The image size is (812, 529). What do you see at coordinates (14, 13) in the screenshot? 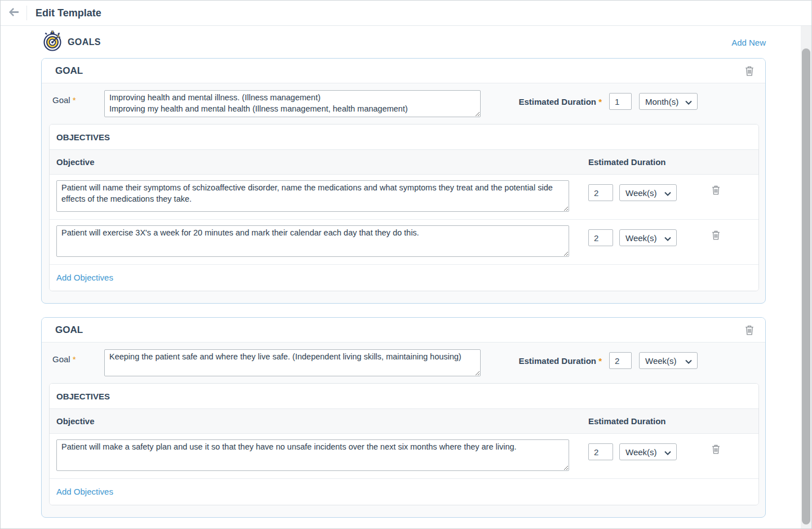
I see `back-button` at bounding box center [14, 13].